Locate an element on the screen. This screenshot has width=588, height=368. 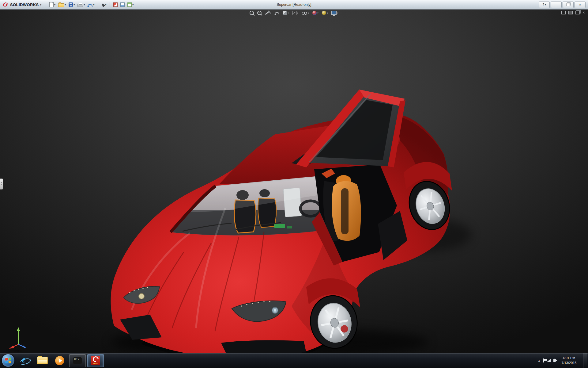
volume-icon is located at coordinates (554, 361).